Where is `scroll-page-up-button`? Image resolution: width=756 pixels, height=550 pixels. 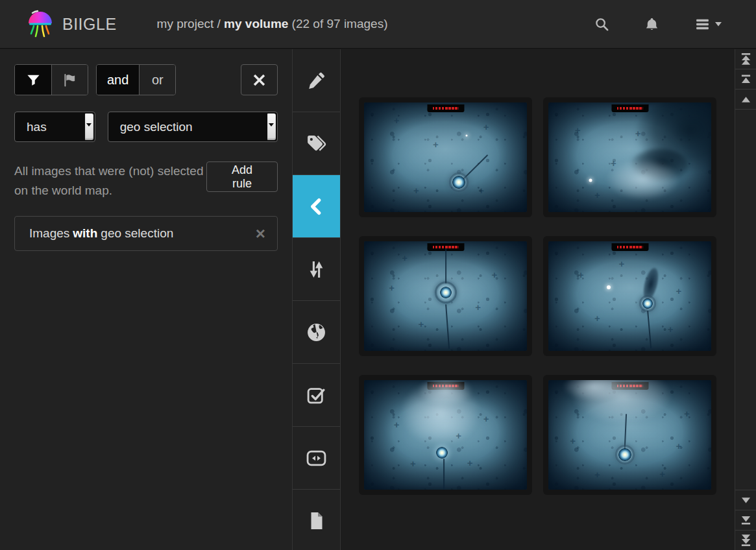 scroll-page-up-button is located at coordinates (746, 79).